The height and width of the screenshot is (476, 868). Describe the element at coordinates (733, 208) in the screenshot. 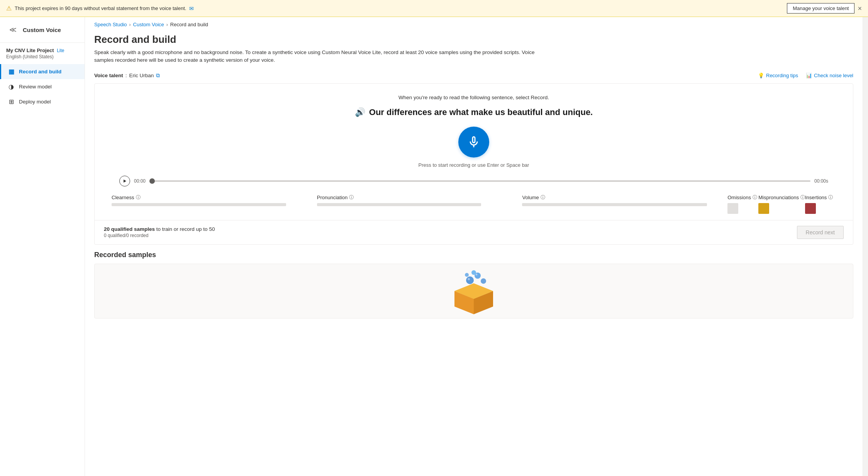

I see `omissions-indicator` at that location.